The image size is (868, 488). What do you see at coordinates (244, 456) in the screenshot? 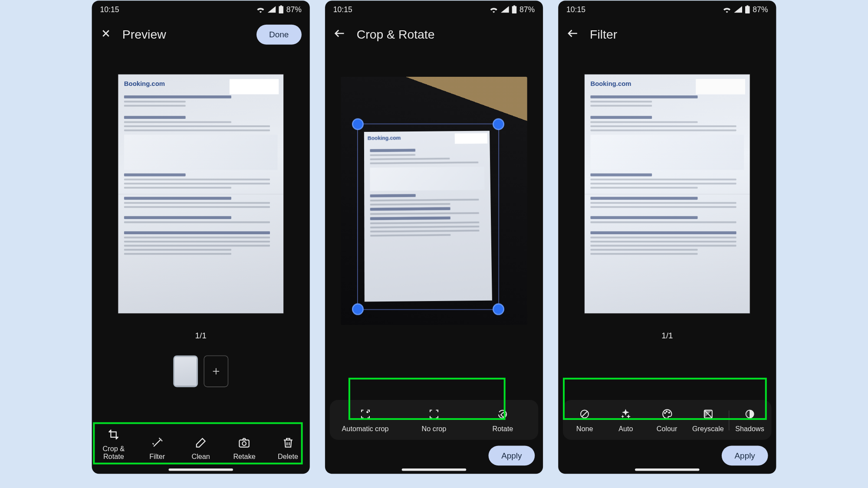
I see `tool-label: Retake` at bounding box center [244, 456].